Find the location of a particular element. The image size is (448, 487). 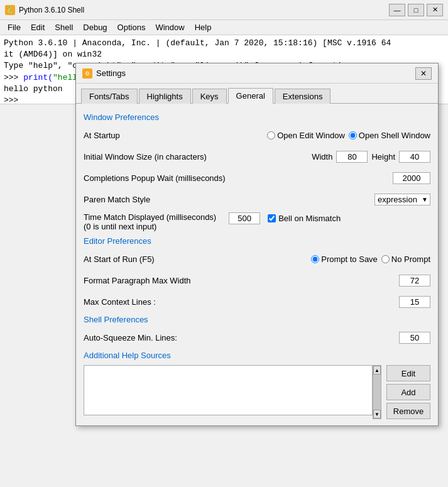

shell-line-1: Python 3.6.10 | Anaconda, Inc. | (defaul… is located at coordinates (224, 43).